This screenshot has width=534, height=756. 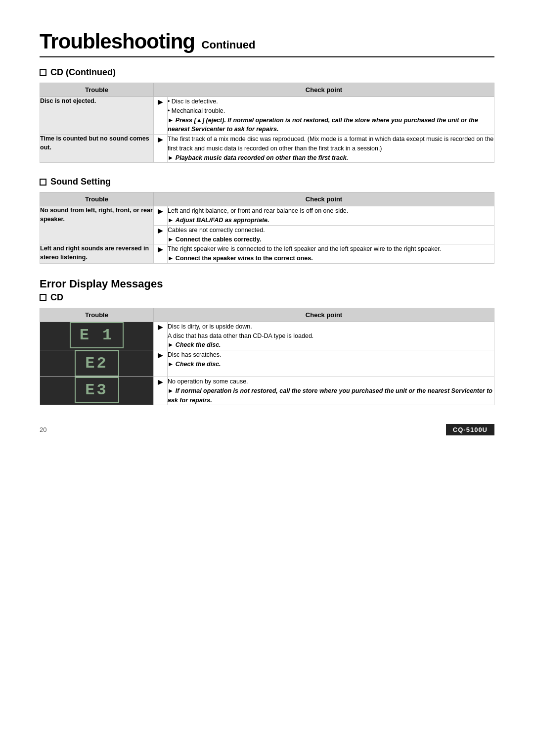 What do you see at coordinates (267, 148) in the screenshot?
I see `table-row: Time is counted but no sound comes out. …` at bounding box center [267, 148].